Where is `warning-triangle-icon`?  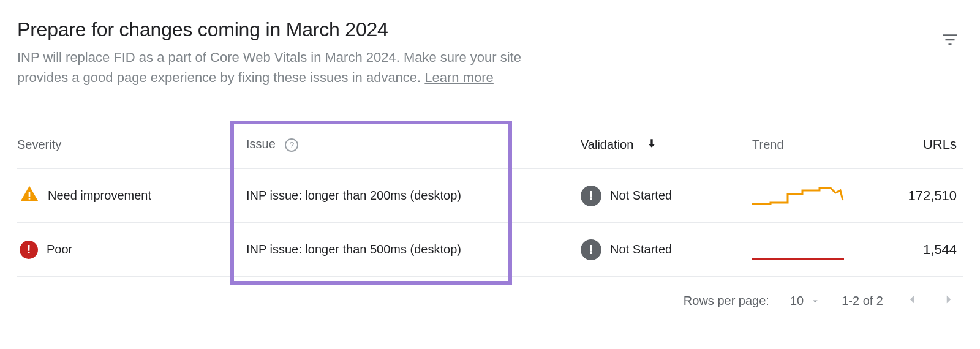 warning-triangle-icon is located at coordinates (29, 196).